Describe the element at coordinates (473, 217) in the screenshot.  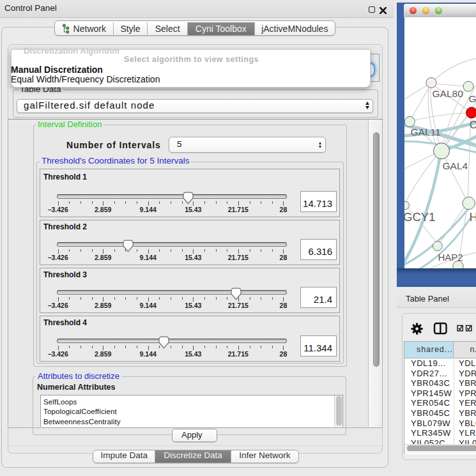
I see `svg-text: H` at that location.